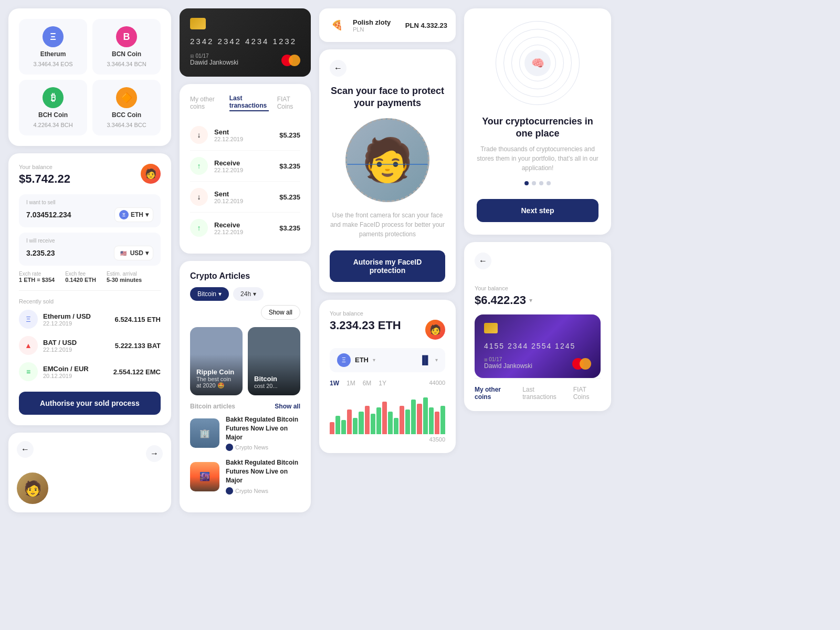 The width and height of the screenshot is (840, 630). What do you see at coordinates (67, 323) in the screenshot?
I see `trade-date-0: 22.12.2019` at bounding box center [67, 323].